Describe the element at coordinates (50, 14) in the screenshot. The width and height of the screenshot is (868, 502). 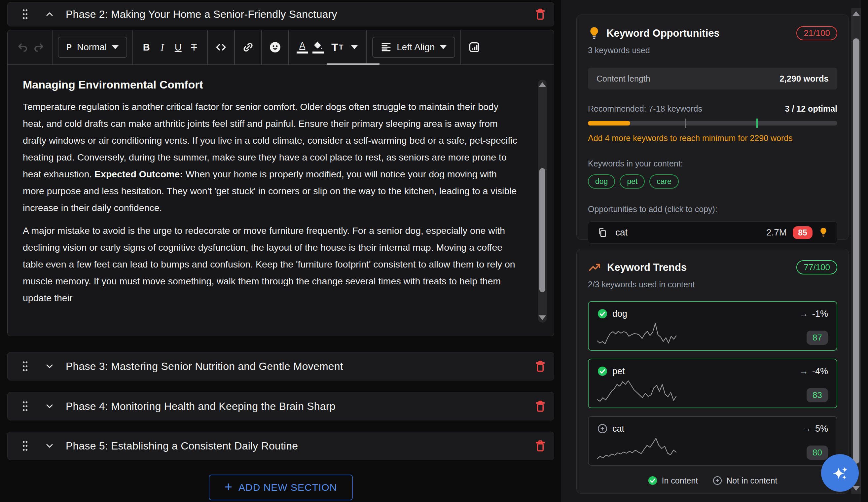
I see `chevron-up-icon` at that location.